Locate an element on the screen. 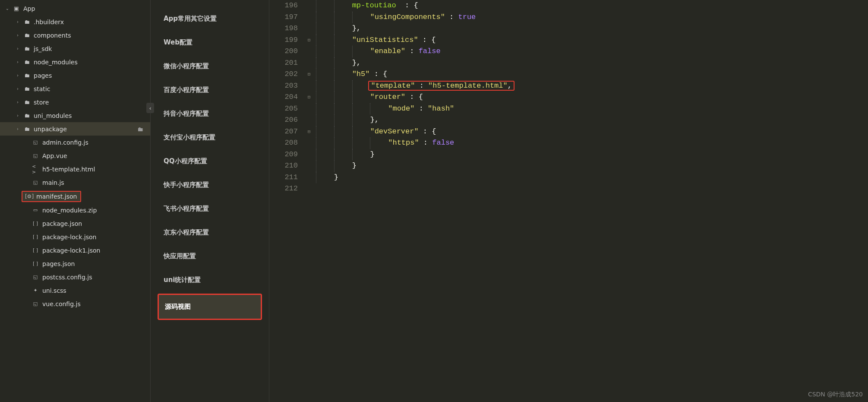 This screenshot has height=402, width=868. tree-file: [ ]package.json is located at coordinates (75, 224).